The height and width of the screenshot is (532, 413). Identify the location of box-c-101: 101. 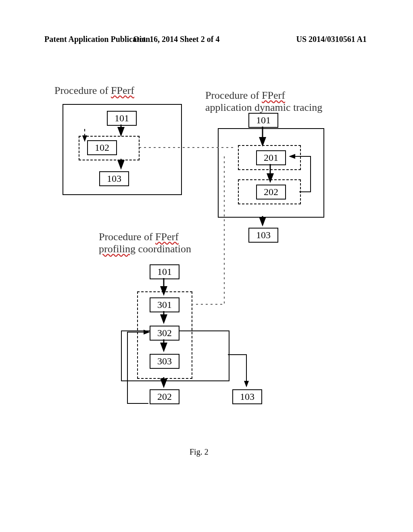
(165, 272).